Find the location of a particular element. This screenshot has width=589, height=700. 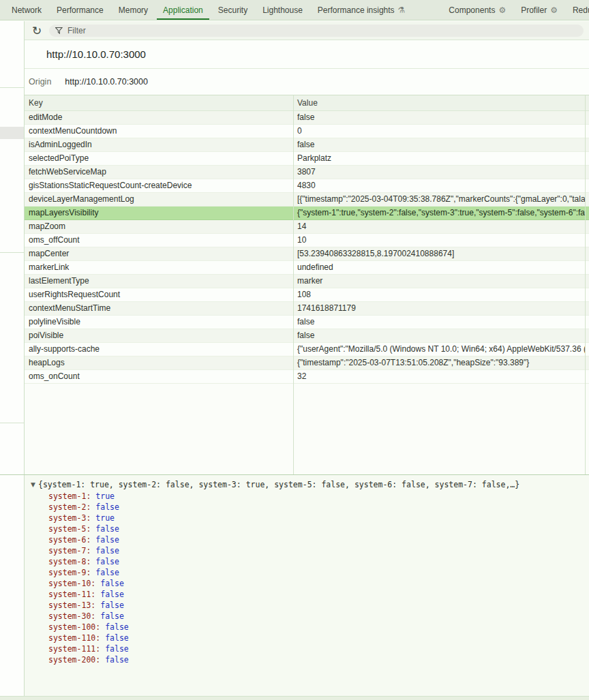

row-key: poiVisible is located at coordinates (159, 335).